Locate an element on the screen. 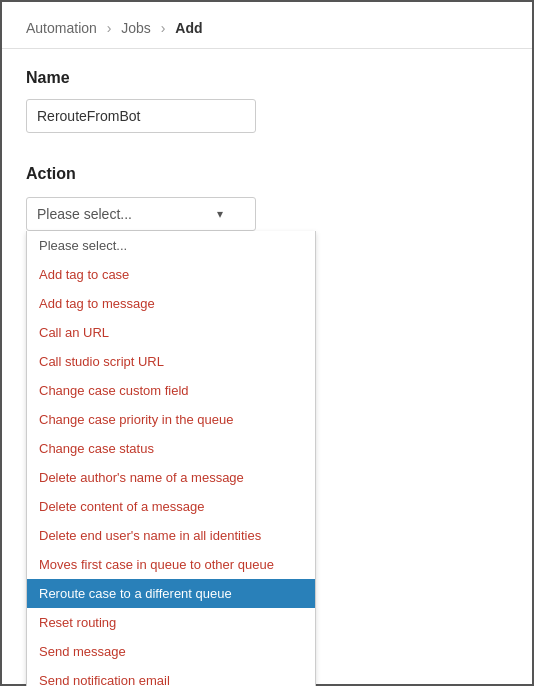 The image size is (534, 686). breadcrumb-part3: Add is located at coordinates (188, 28).